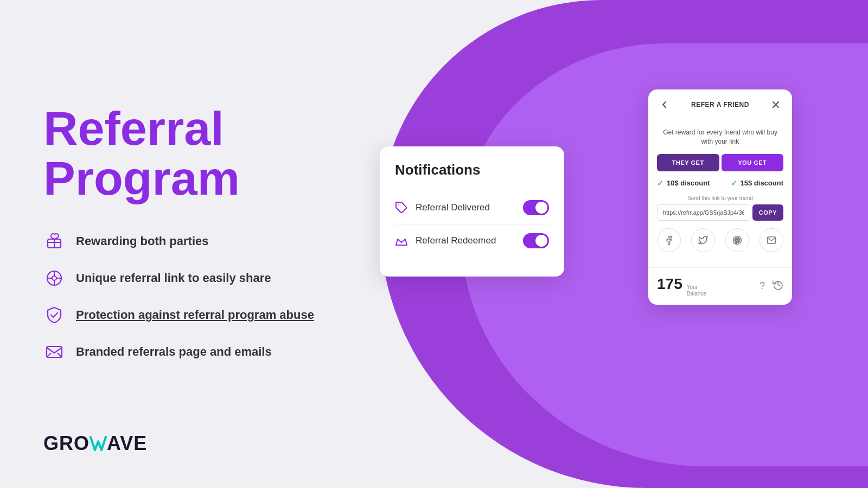 This screenshot has height=488, width=868. What do you see at coordinates (195, 352) in the screenshot?
I see `feature-item-branded: Branded referrals page and emails` at bounding box center [195, 352].